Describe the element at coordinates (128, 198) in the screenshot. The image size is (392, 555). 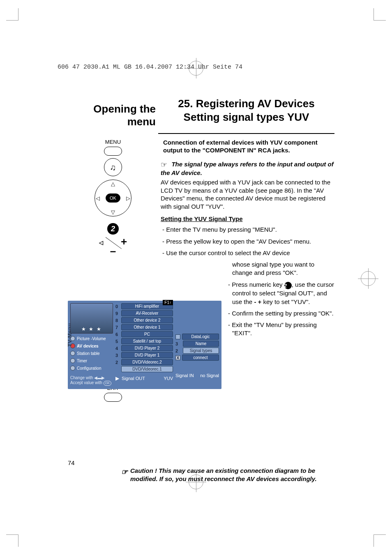
I see `arrow-right-icon: ▷` at that location.